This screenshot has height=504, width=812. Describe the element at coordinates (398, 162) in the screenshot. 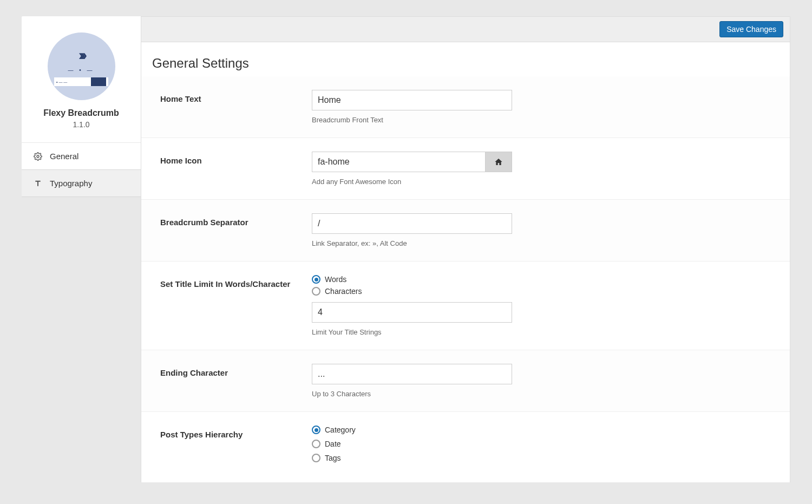

I see `home-icon-input` at that location.